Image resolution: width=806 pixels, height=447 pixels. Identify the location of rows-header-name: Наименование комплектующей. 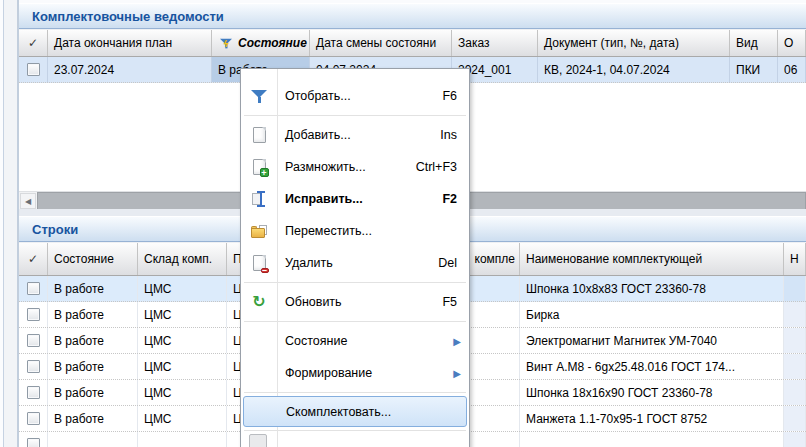
(652, 259).